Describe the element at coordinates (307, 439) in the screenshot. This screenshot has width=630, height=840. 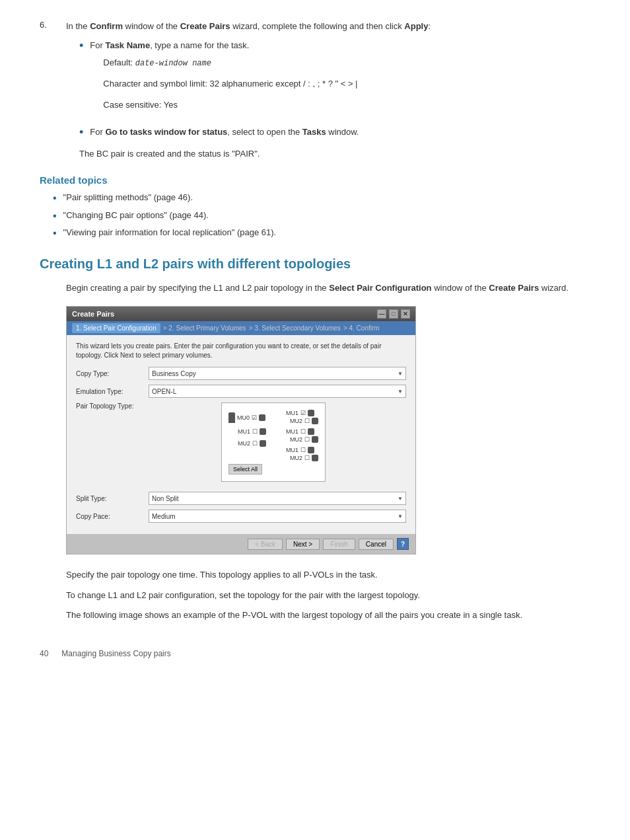
I see `topo-right-mu2-check2: ☐` at that location.